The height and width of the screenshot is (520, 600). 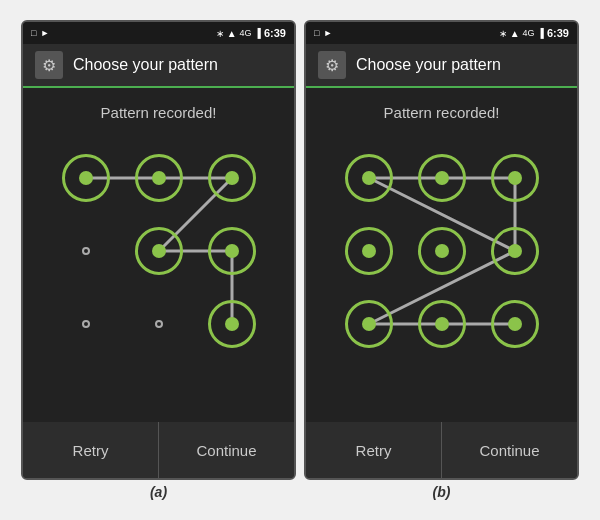 I want to click on screenshot-label-1: (b), so click(x=442, y=492).